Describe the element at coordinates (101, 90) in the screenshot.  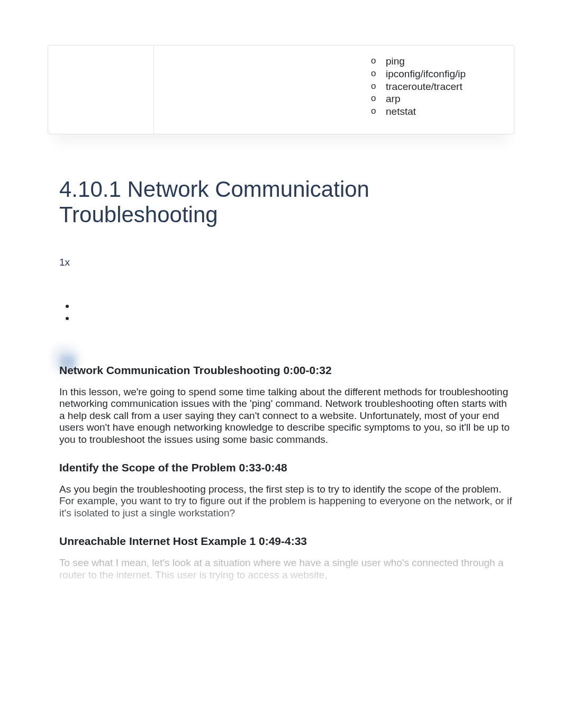
I see `card-left-column` at that location.